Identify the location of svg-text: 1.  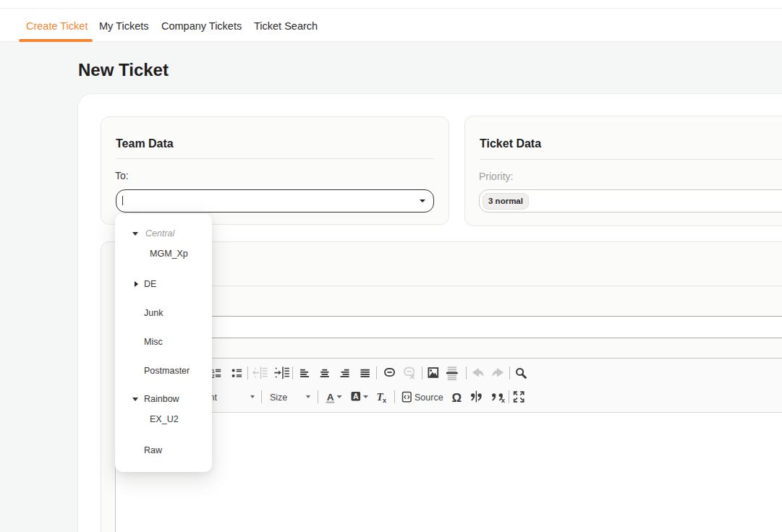
(213, 372).